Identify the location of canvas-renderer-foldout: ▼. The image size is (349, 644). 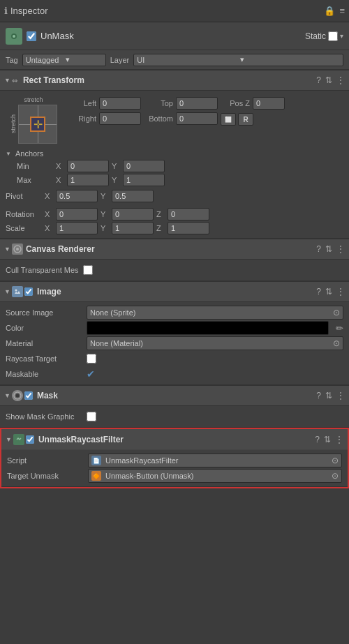
(7, 249).